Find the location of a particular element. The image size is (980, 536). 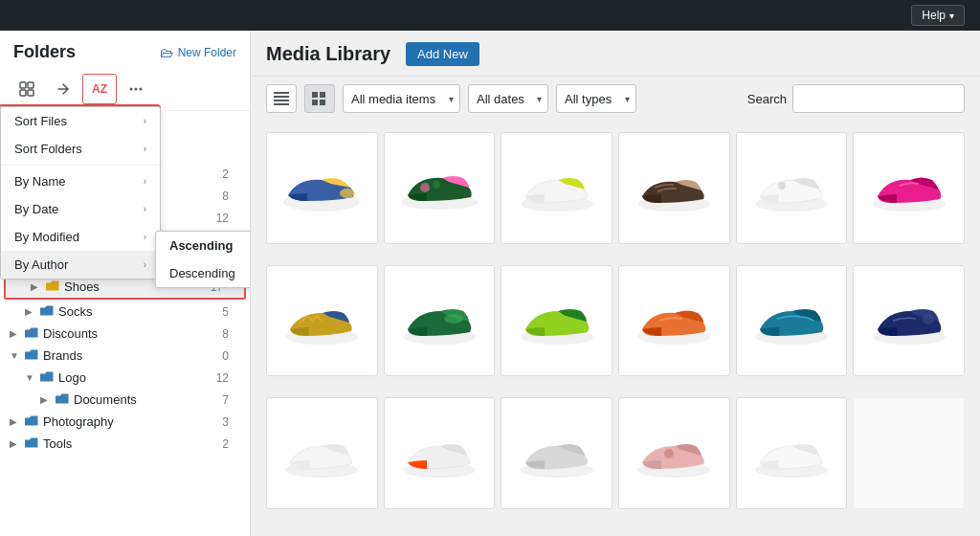

sort-folders-item: Sort Folders › is located at coordinates (80, 149).